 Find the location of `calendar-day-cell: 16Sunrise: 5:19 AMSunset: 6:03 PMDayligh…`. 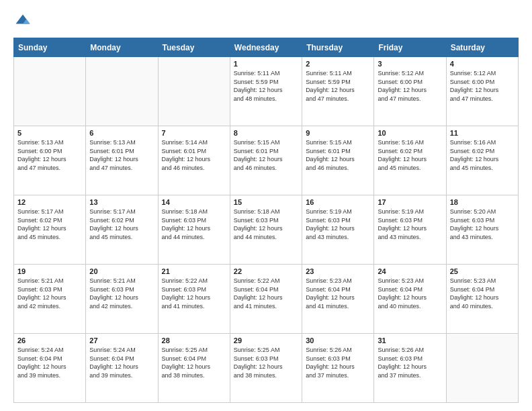

calendar-day-cell: 16Sunrise: 5:19 AMSunset: 6:03 PMDayligh… is located at coordinates (339, 230).